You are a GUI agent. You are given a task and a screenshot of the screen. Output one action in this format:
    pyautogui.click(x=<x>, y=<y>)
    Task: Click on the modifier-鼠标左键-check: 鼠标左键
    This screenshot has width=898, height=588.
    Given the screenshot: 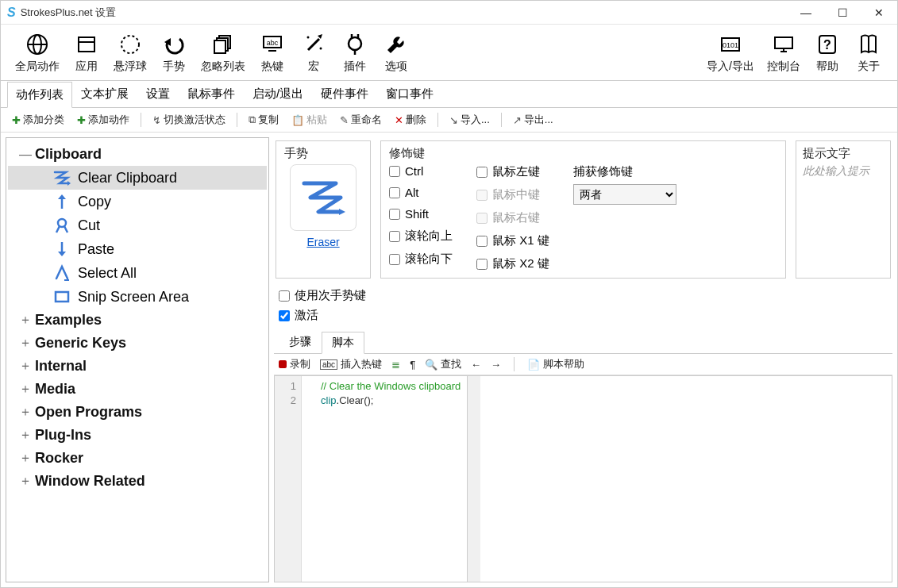 What is the action you would take?
    pyautogui.click(x=513, y=171)
    